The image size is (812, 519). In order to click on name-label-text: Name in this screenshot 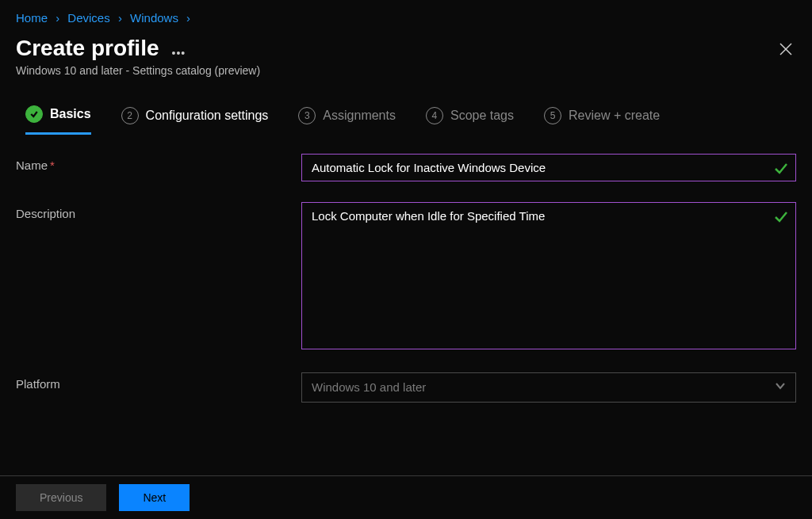, I will do `click(32, 165)`.